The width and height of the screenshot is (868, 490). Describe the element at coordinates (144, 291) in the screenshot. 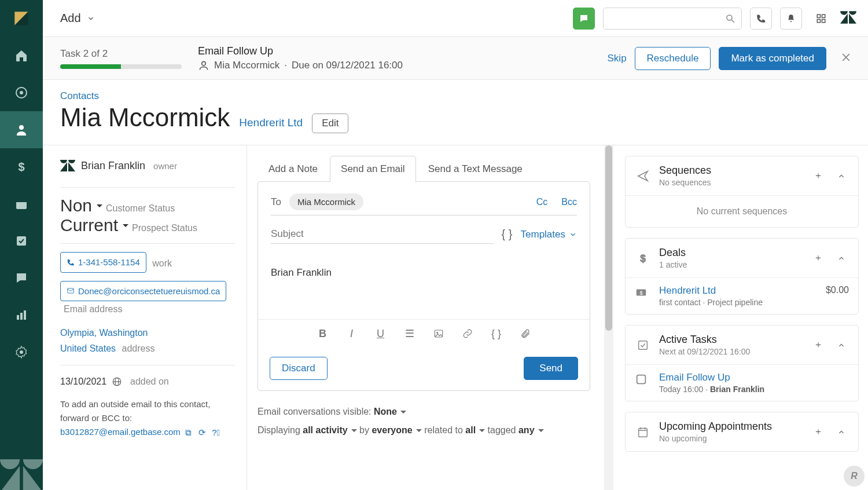

I see `email-chip: Donec@orciconsectetuereuismod.ca` at that location.